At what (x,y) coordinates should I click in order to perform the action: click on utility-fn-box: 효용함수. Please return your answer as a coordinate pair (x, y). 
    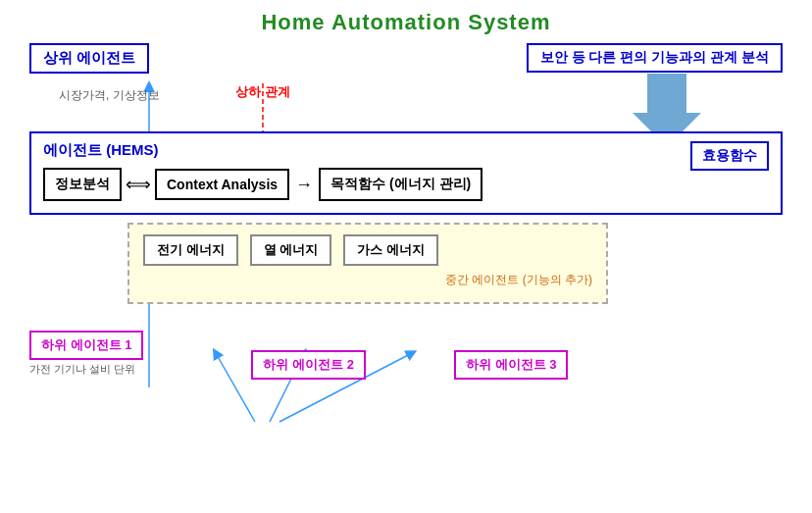
    Looking at the image, I should click on (730, 156).